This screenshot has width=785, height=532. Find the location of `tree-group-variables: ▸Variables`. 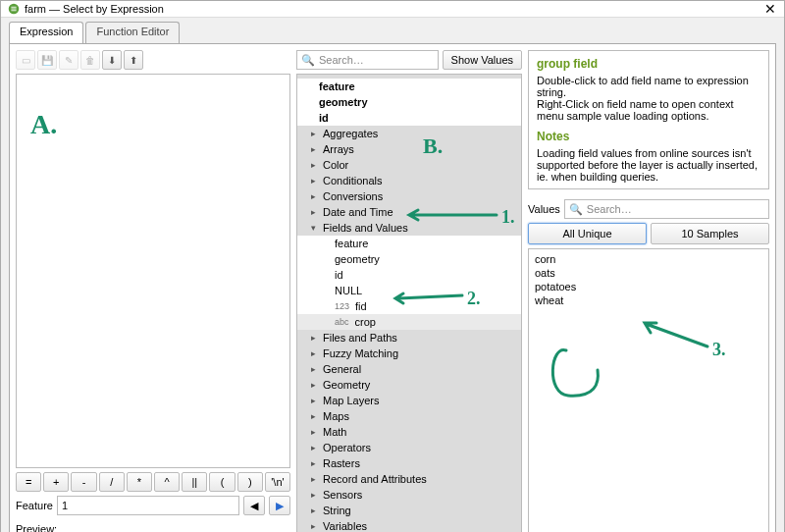

tree-group-variables: ▸Variables is located at coordinates (409, 525).